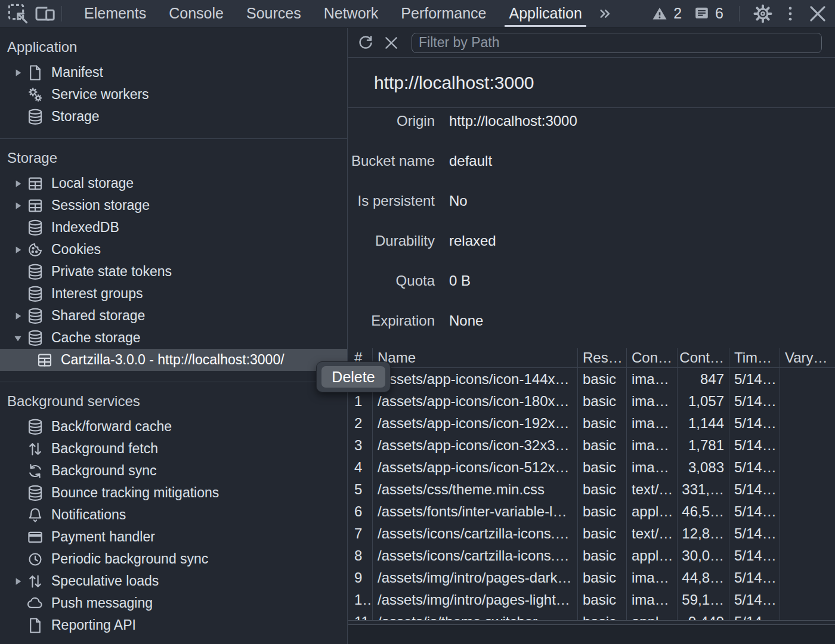 The image size is (835, 644). I want to click on cell-cont: 847, so click(704, 379).